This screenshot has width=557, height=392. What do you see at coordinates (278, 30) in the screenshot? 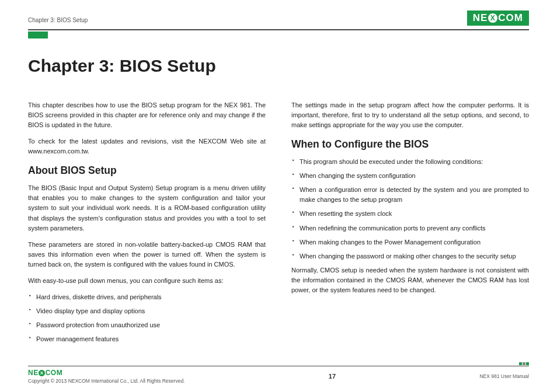
I see `header-rule` at bounding box center [278, 30].